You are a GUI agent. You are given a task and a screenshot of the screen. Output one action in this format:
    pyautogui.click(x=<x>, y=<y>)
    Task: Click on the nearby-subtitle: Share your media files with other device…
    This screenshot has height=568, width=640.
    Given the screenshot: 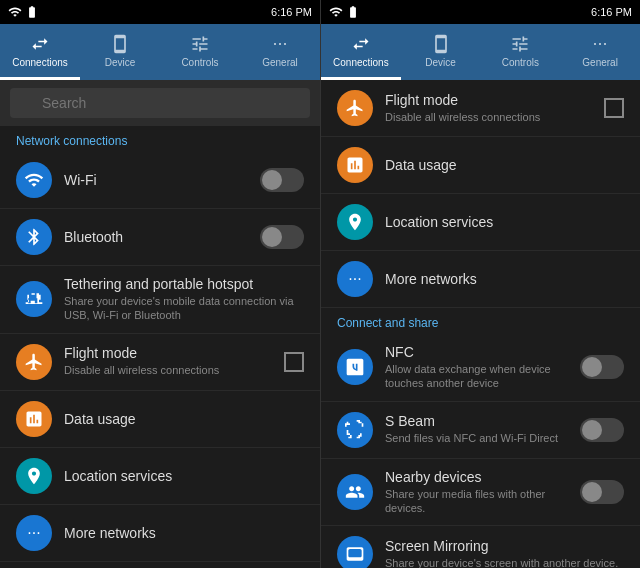 What is the action you would take?
    pyautogui.click(x=482, y=502)
    